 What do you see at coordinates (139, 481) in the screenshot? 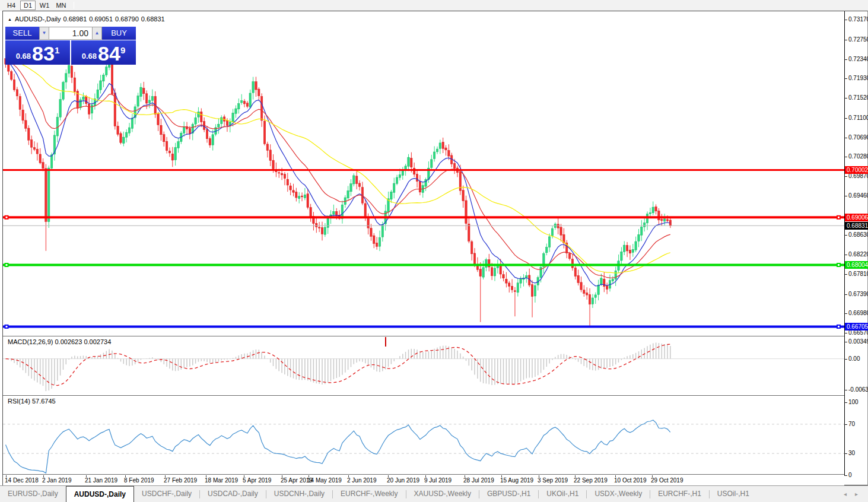
I see `date-label: 8 Feb 2019` at bounding box center [139, 481].